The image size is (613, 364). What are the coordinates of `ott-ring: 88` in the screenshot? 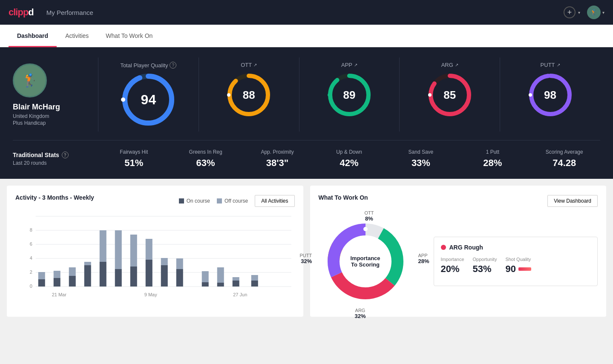 It's located at (249, 95).